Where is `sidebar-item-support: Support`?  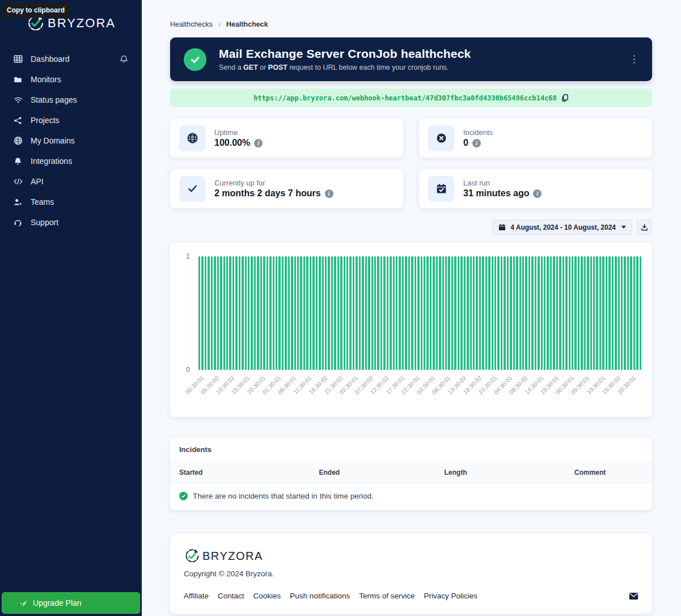
sidebar-item-support: Support is located at coordinates (71, 222).